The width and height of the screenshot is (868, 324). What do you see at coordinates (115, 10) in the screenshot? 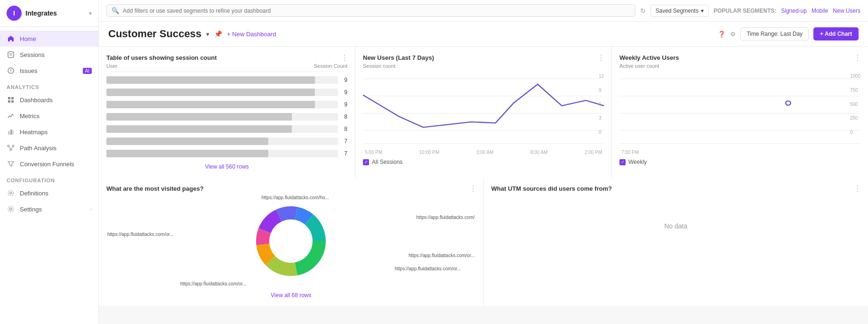
I see `search-icon: 🔍` at bounding box center [115, 10].